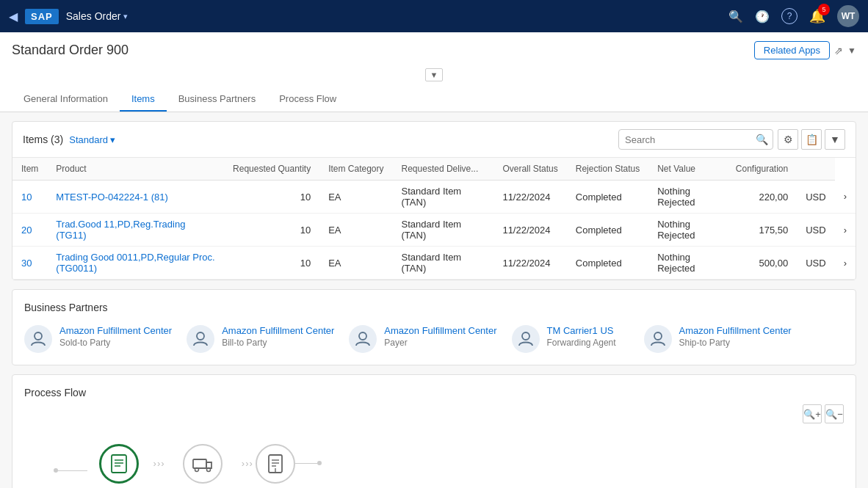 This screenshot has width=868, height=488. Describe the element at coordinates (852, 51) in the screenshot. I see `header-chevron-icon: ▼` at that location.